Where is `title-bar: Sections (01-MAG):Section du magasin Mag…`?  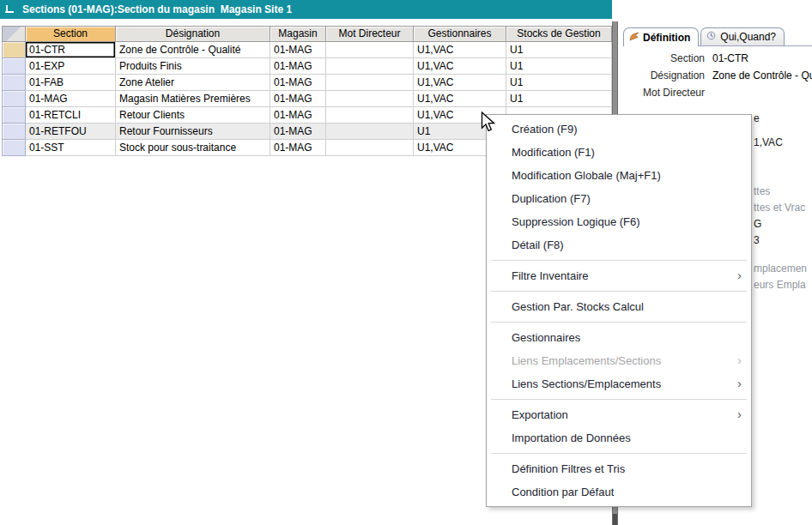 title-bar: Sections (01-MAG):Section du magasin Mag… is located at coordinates (306, 9).